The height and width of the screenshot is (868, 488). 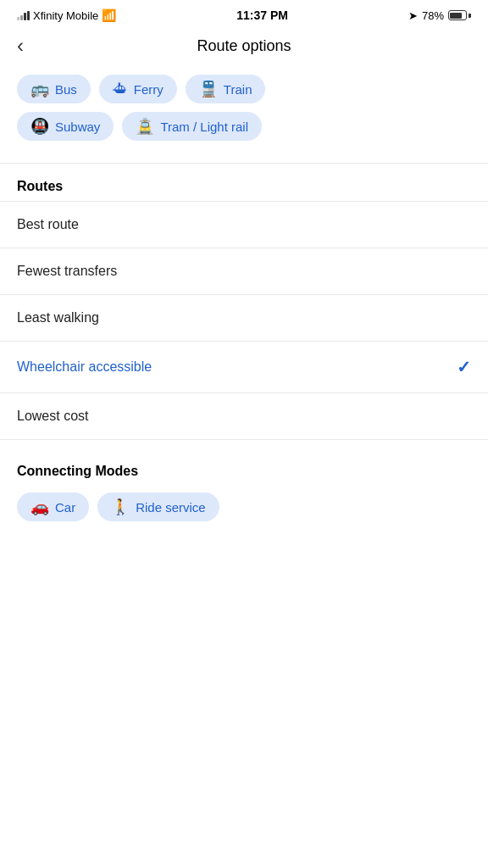 What do you see at coordinates (20, 46) in the screenshot?
I see `back-button: ‹` at bounding box center [20, 46].